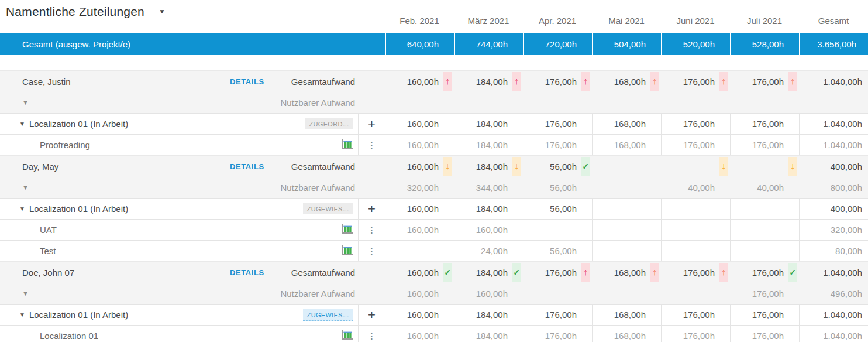 The image size is (868, 342). What do you see at coordinates (764, 25) in the screenshot?
I see `column-header: Juli 2021` at bounding box center [764, 25].